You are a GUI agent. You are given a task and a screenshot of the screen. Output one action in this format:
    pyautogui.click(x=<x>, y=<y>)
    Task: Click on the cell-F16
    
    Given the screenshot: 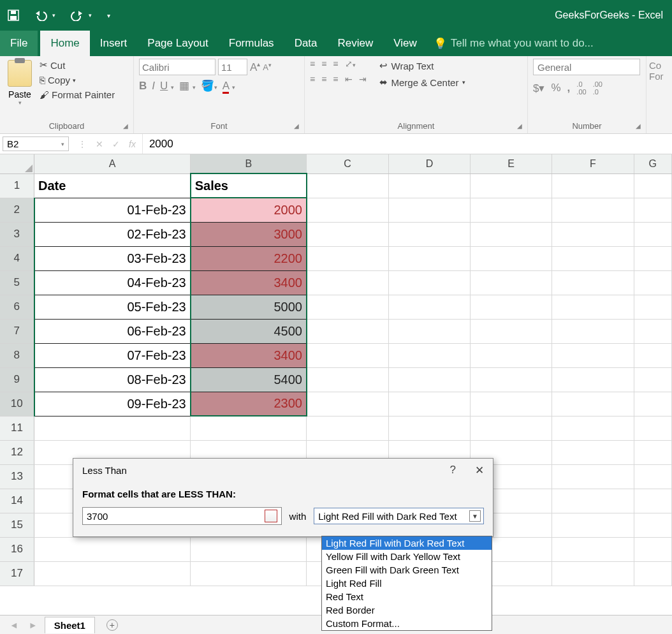 What is the action you would take?
    pyautogui.click(x=593, y=549)
    